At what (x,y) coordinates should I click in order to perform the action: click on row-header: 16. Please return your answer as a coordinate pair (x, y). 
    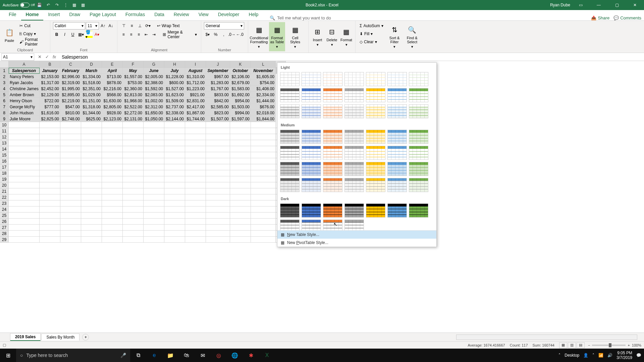
    Looking at the image, I should click on (4, 161).